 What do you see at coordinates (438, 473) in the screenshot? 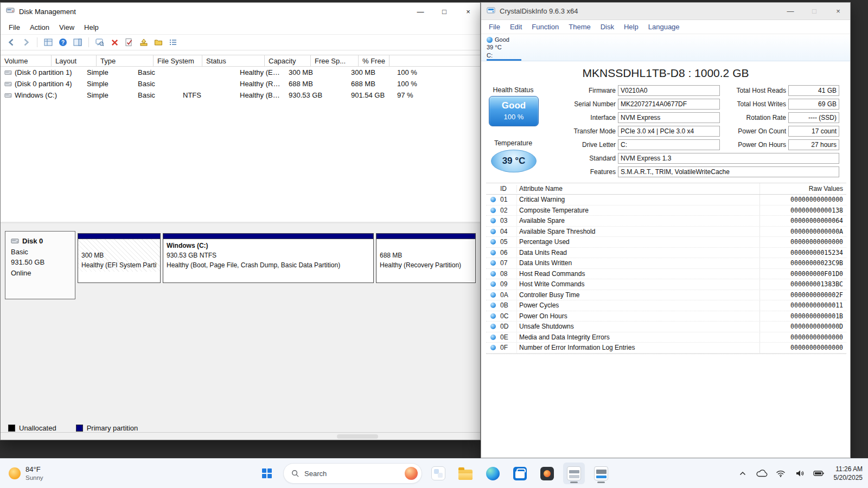
I see `taskbar-app-widgets` at bounding box center [438, 473].